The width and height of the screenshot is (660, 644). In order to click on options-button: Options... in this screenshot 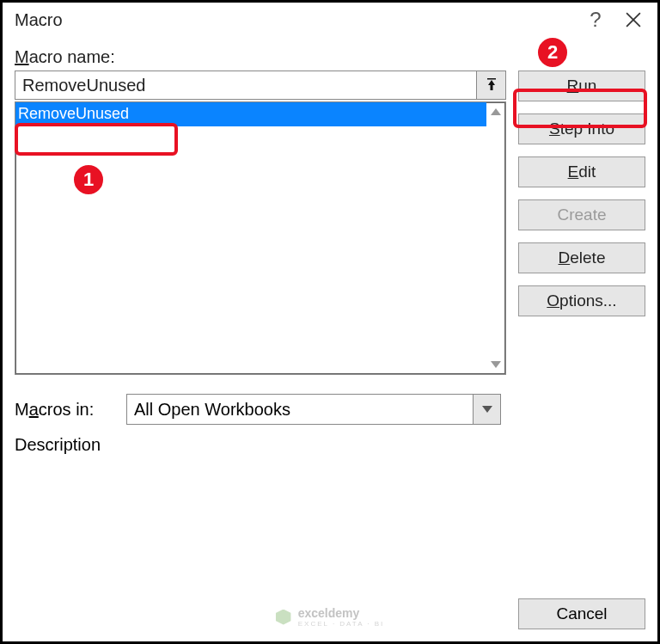, I will do `click(582, 301)`.